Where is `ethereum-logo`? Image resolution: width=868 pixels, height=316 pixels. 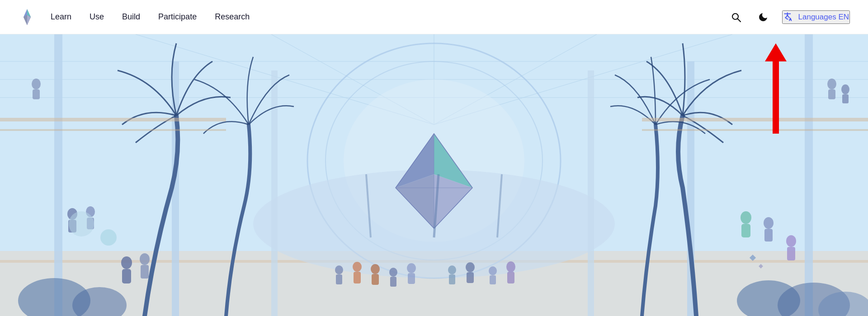 ethereum-logo is located at coordinates (27, 17).